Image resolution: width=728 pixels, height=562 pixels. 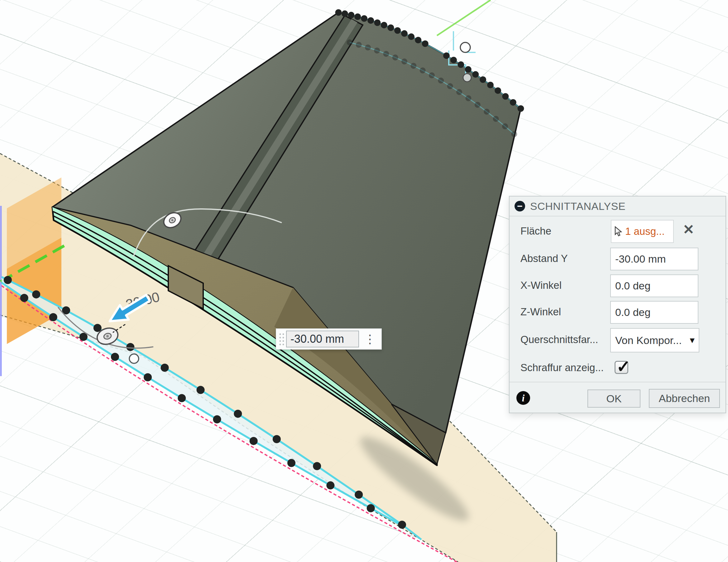 I want to click on drag-grip-icon, so click(x=281, y=339).